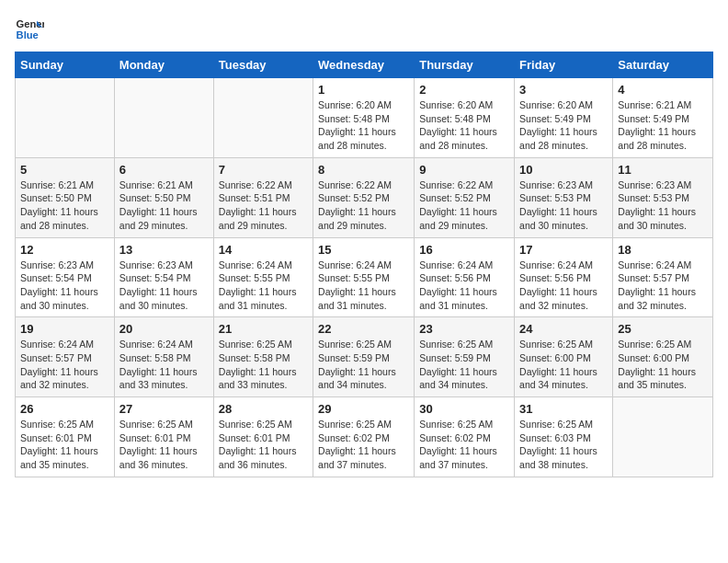 This screenshot has width=728, height=563. I want to click on day-number: 15, so click(364, 250).